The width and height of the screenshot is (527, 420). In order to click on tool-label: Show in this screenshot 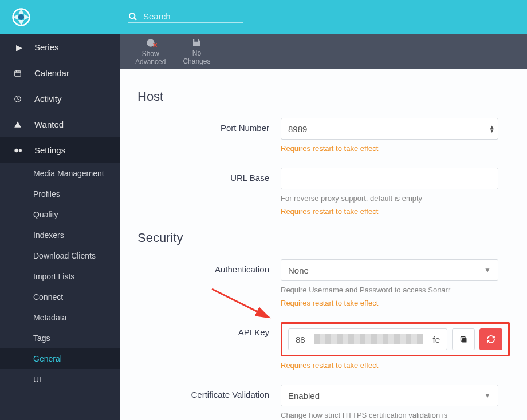, I will do `click(151, 54)`.